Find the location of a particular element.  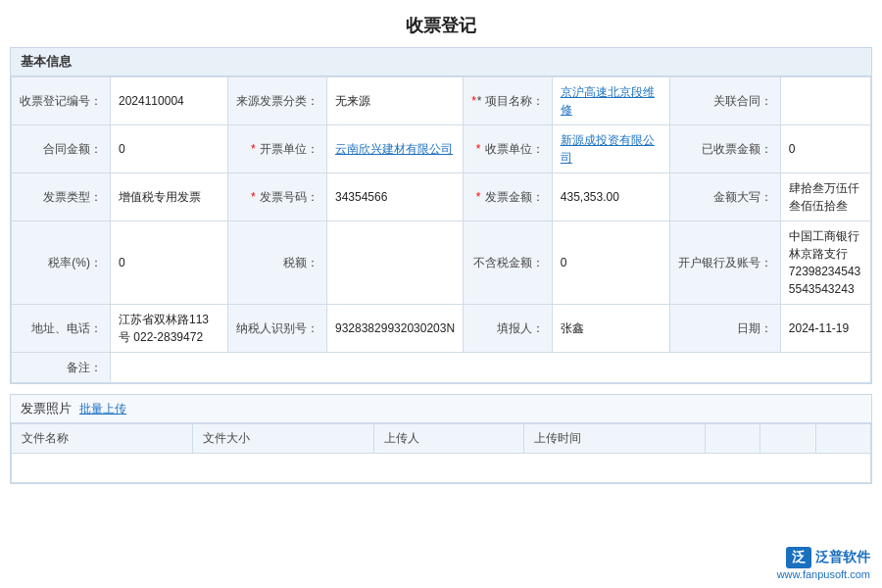

invoice-amount-label: * 发票金额： is located at coordinates (508, 198).